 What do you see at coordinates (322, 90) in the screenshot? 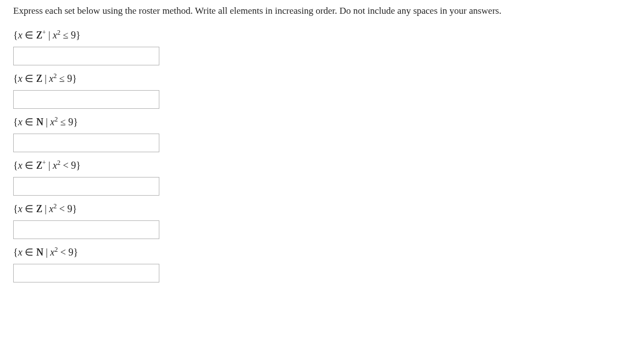
I see `question-block: {x ∈ Z | x2 ≤ 9}` at bounding box center [322, 90].